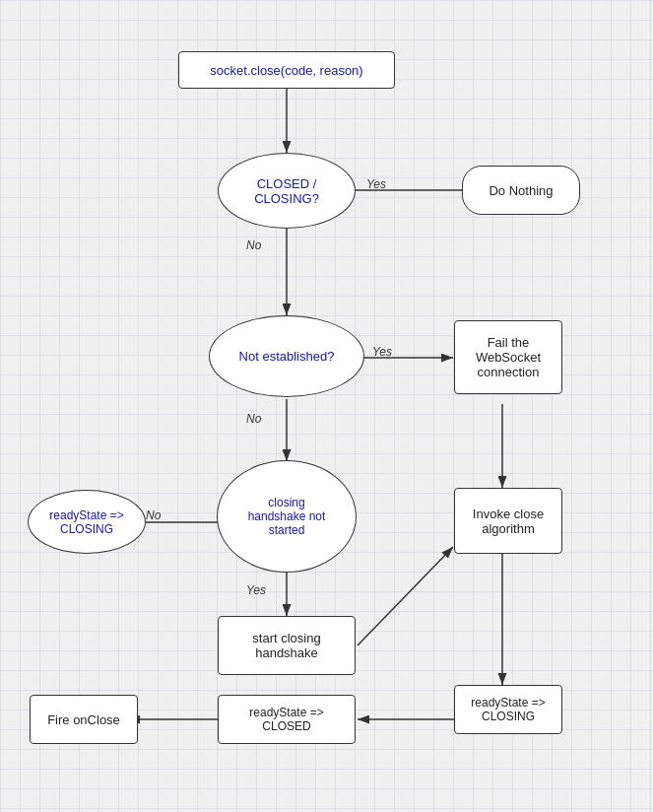 Image resolution: width=653 pixels, height=812 pixels. Describe the element at coordinates (287, 516) in the screenshot. I see `closing-not-started-node: closing handshake not started` at that location.